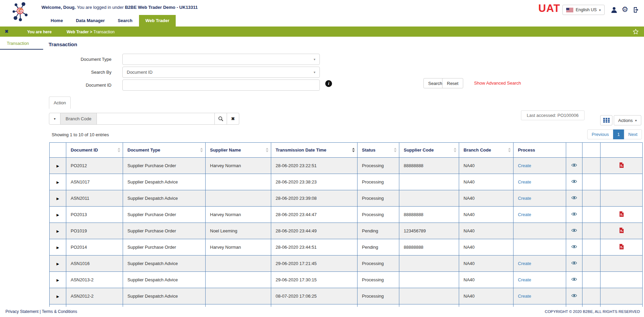 This screenshot has height=317, width=644. Describe the element at coordinates (369, 150) in the screenshot. I see `column-label: Status` at that location.